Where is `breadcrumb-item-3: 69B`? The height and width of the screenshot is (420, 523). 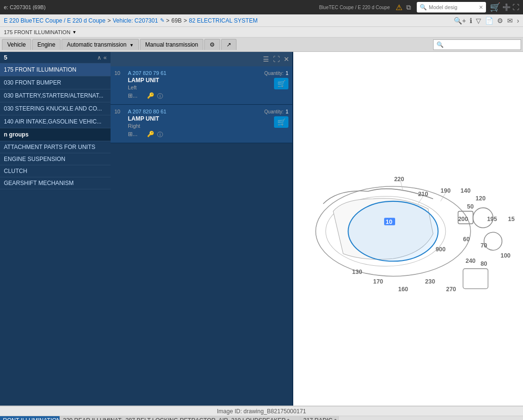 breadcrumb-item-3: 69B is located at coordinates (177, 21).